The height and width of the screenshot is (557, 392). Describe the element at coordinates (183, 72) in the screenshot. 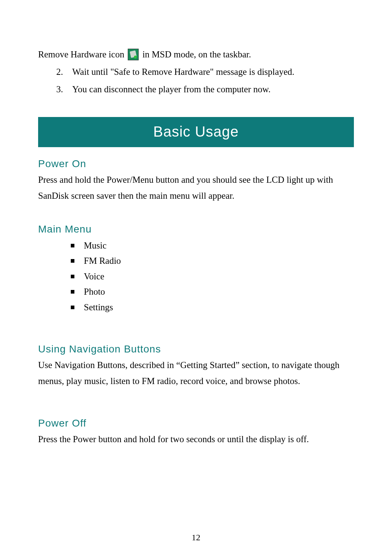

I see `step-text: Wait until "Safe to Remove Hardware" mes…` at that location.